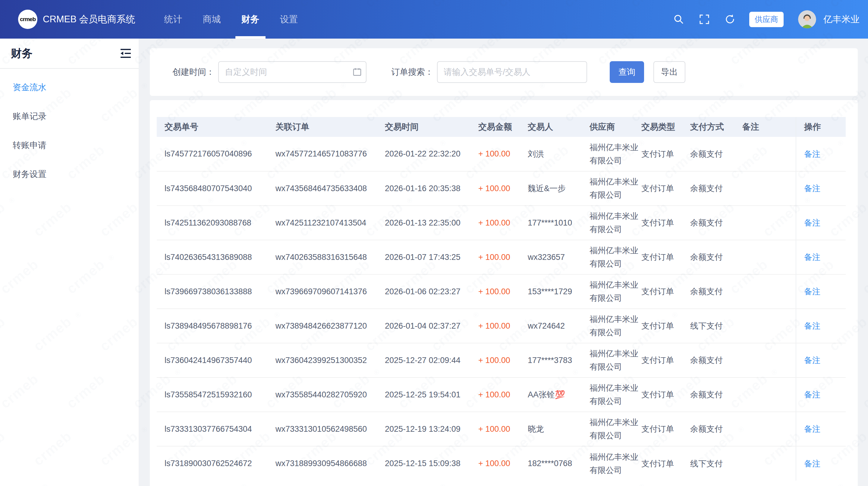 The image size is (868, 486). I want to click on table-row: ls739669738036133888wx739669709607141376…, so click(501, 292).